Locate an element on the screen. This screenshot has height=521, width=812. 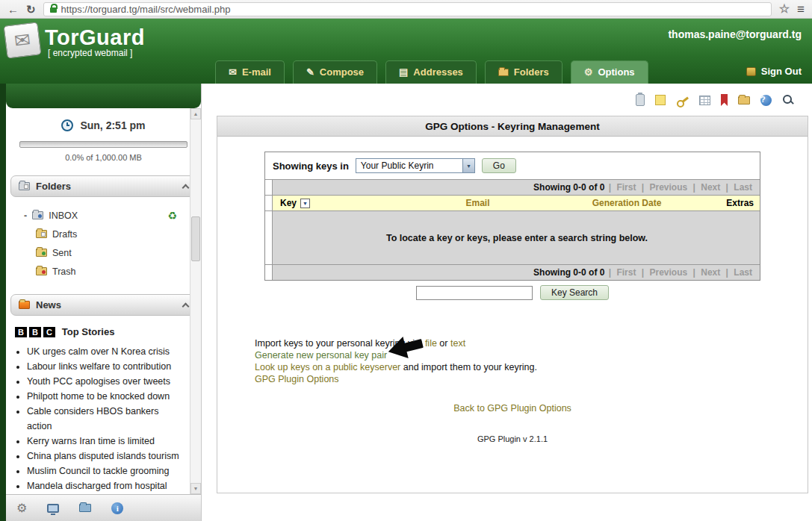
tab-email: ✉ E-mail is located at coordinates (250, 72).